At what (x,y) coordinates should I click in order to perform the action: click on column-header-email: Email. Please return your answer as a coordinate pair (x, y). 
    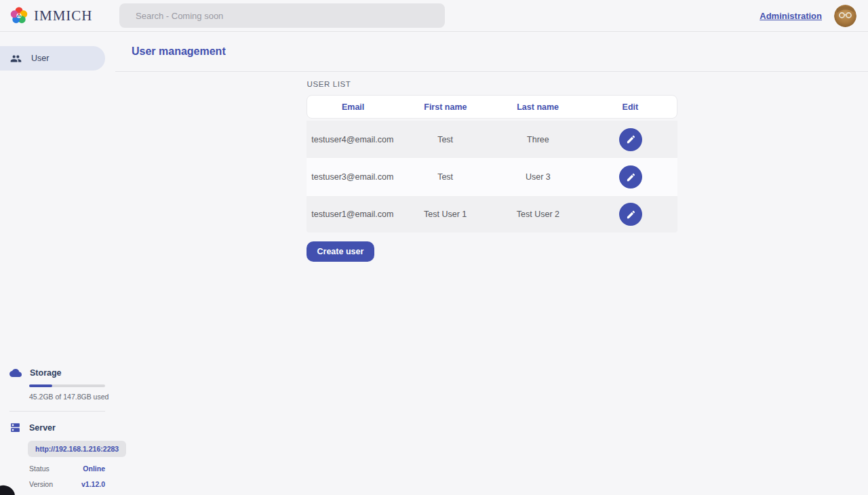
    Looking at the image, I should click on (353, 107).